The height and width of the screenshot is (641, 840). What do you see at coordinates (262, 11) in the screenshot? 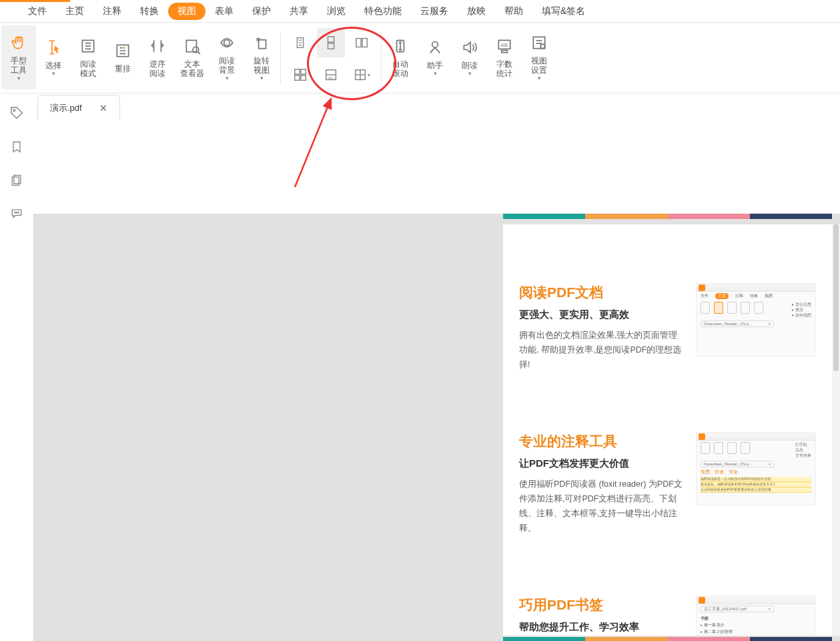
I see `menu-保护: 保护` at bounding box center [262, 11].